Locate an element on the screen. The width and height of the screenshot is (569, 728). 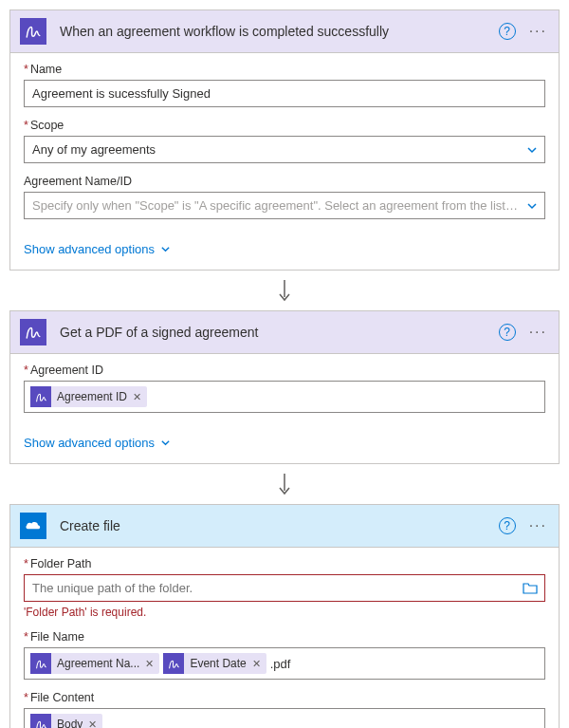
folder-picker-icon is located at coordinates (530, 588).